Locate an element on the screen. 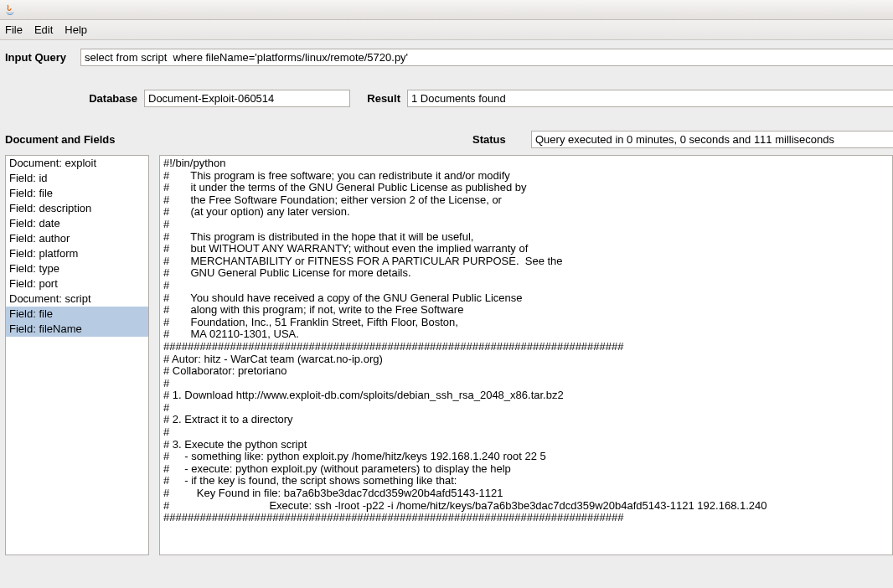 The width and height of the screenshot is (893, 588). list-item: Field: fileName is located at coordinates (77, 329).